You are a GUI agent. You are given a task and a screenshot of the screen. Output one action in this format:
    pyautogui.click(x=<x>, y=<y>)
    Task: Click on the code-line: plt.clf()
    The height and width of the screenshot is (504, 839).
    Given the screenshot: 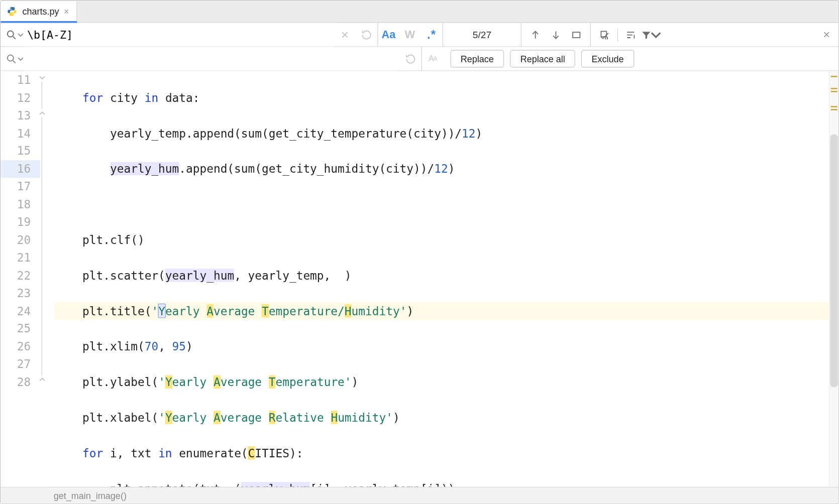 What is the action you would take?
    pyautogui.click(x=442, y=240)
    